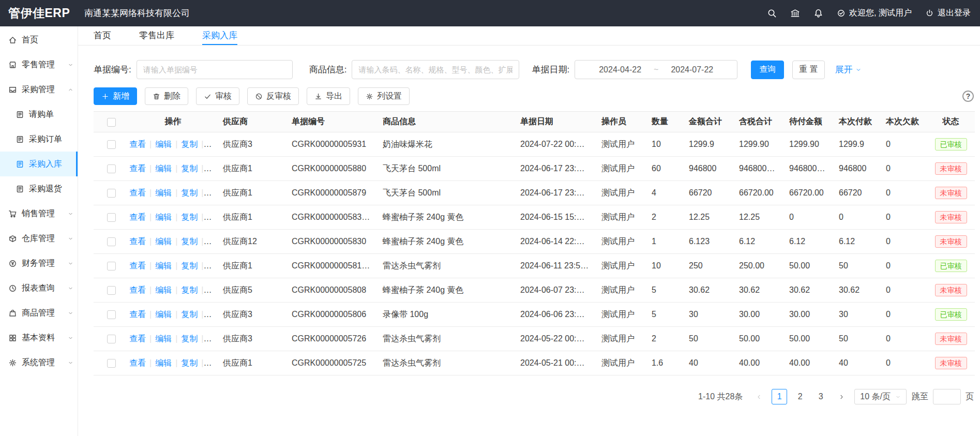  I want to click on sidebar-item-purchase-inbound: 采购入库, so click(39, 164).